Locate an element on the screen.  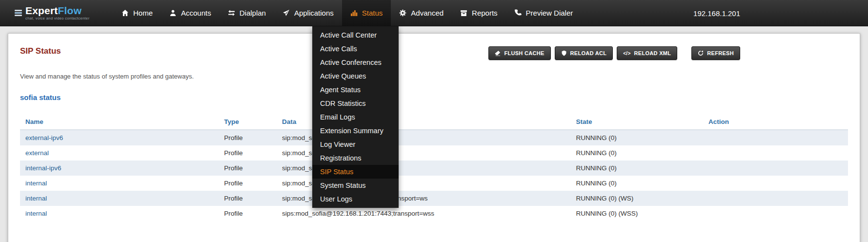
table-header-row: Name Type Data State Action is located at coordinates (434, 122).